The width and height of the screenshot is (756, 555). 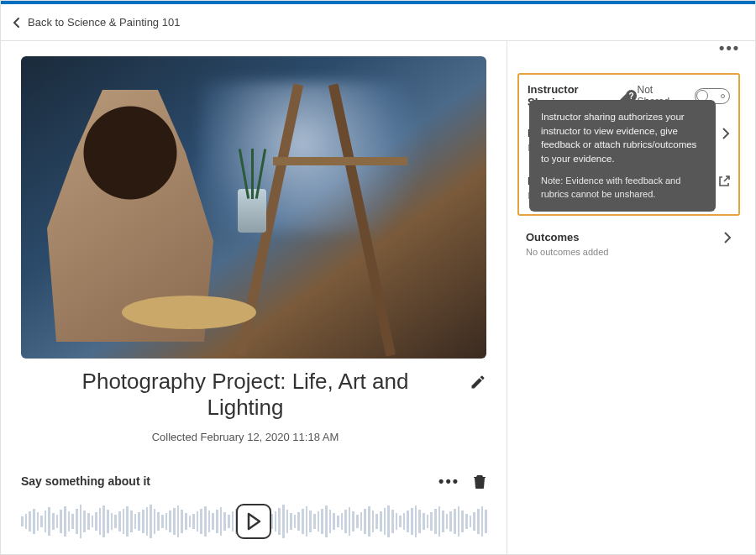 What do you see at coordinates (622, 188) in the screenshot?
I see `tooltip-note: Note: Evidence with feedback and rubrics…` at bounding box center [622, 188].